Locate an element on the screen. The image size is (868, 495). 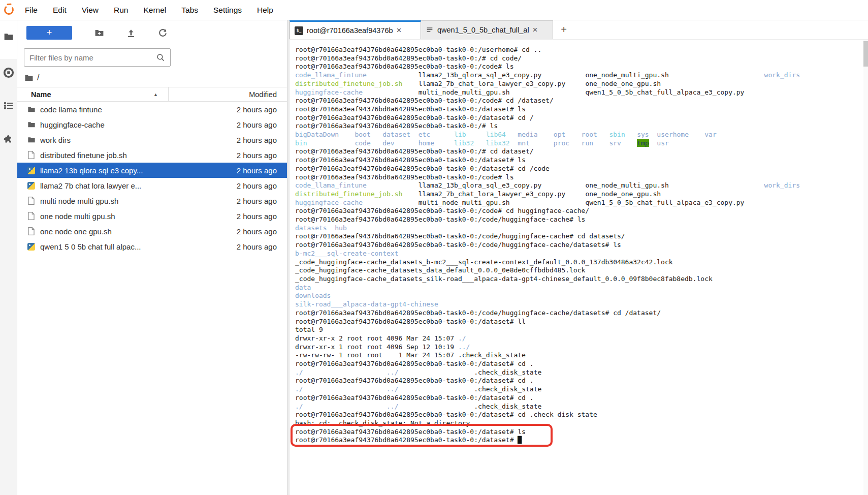
scrollbar-track is located at coordinates (865, 267).